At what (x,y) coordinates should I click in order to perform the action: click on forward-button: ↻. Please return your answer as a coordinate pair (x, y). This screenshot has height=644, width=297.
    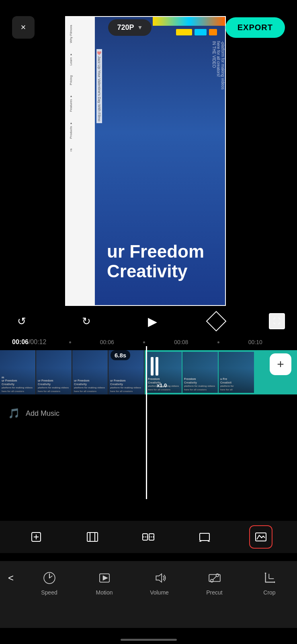
    Looking at the image, I should click on (86, 321).